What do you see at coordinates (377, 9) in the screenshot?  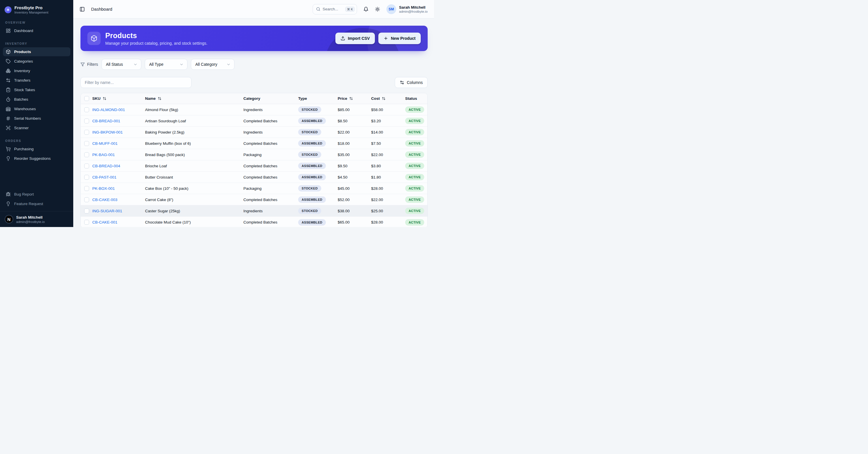 I see `theme-toggle-button` at bounding box center [377, 9].